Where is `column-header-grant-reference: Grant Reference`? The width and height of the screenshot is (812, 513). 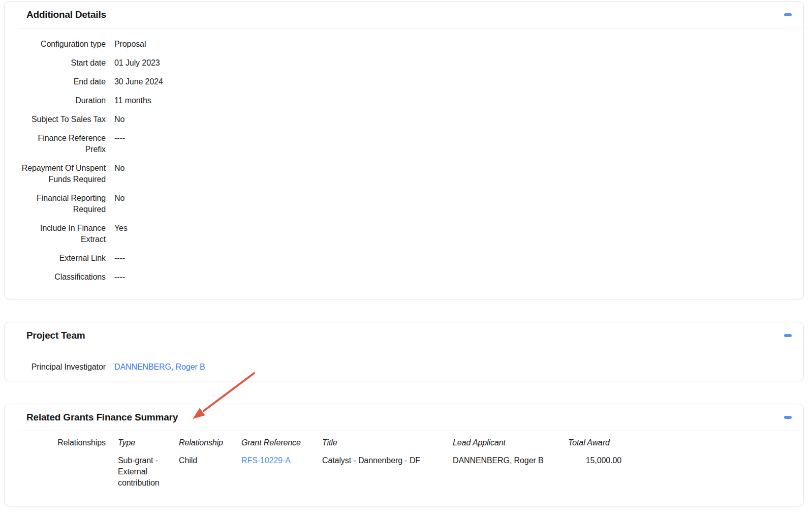
column-header-grant-reference: Grant Reference is located at coordinates (282, 443).